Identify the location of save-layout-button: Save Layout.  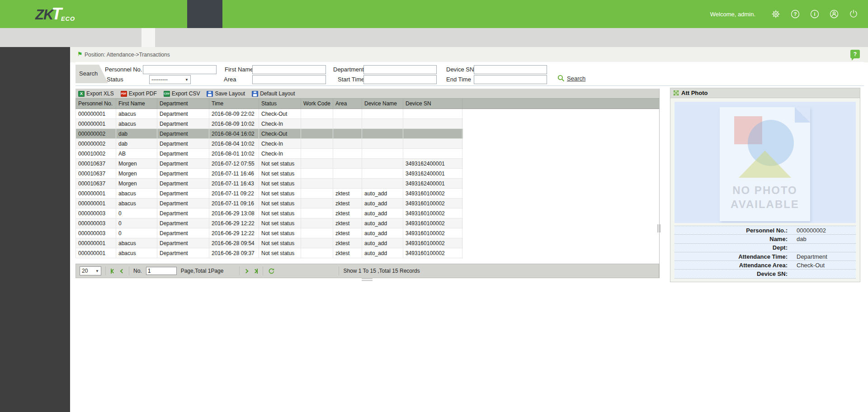
(226, 94).